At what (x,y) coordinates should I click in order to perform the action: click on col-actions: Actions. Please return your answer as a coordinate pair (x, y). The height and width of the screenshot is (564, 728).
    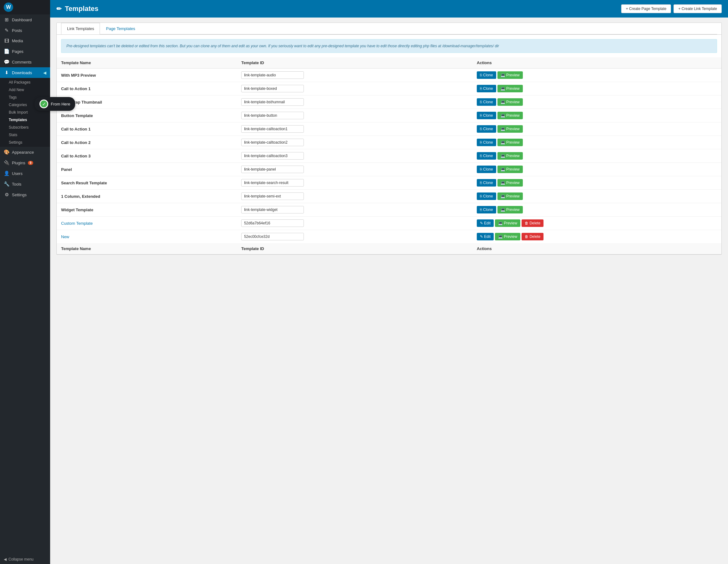
    Looking at the image, I should click on (597, 63).